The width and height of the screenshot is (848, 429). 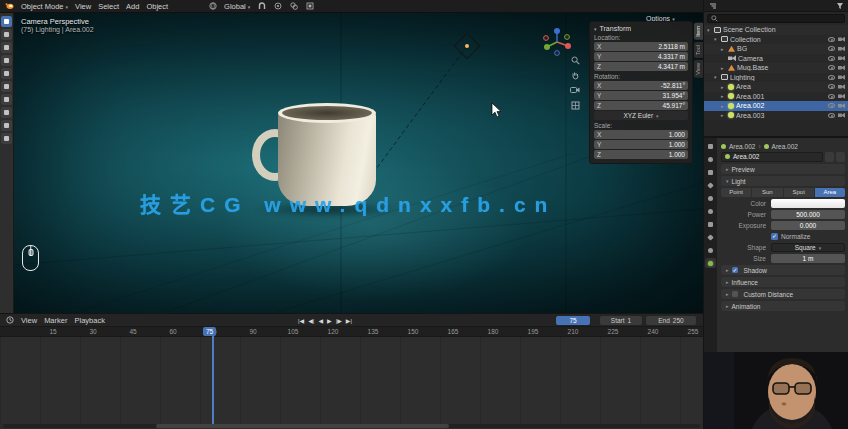 What do you see at coordinates (83, 6) in the screenshot?
I see `menu-view: View` at bounding box center [83, 6].